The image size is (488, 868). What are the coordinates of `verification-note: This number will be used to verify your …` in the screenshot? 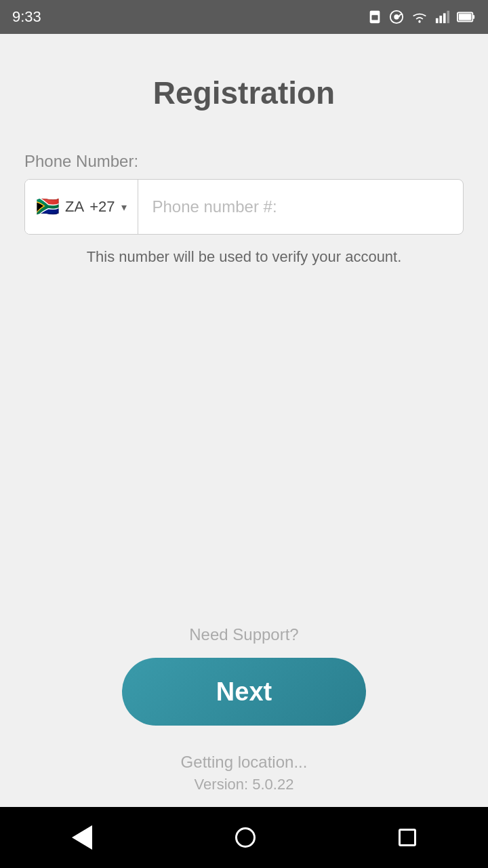 It's located at (244, 257).